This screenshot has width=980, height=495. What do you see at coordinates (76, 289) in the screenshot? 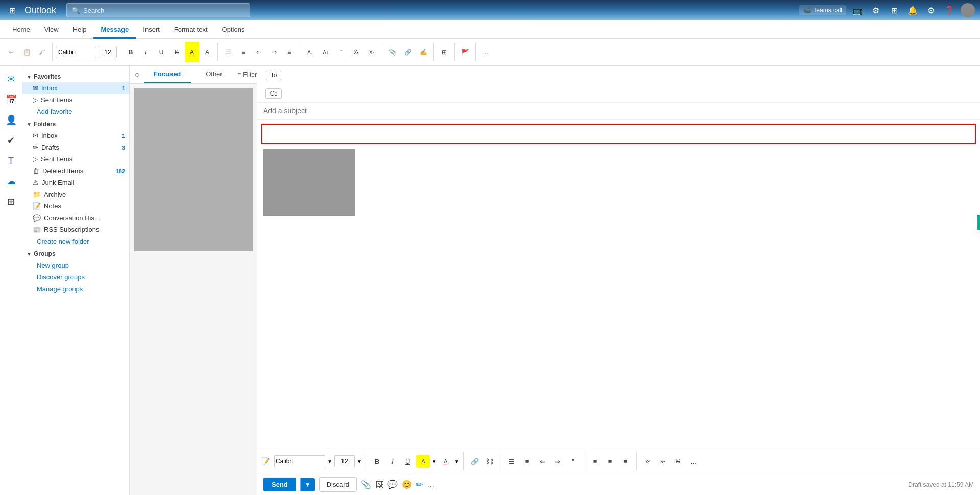
I see `manage-groups-link: Manage groups` at bounding box center [76, 289].